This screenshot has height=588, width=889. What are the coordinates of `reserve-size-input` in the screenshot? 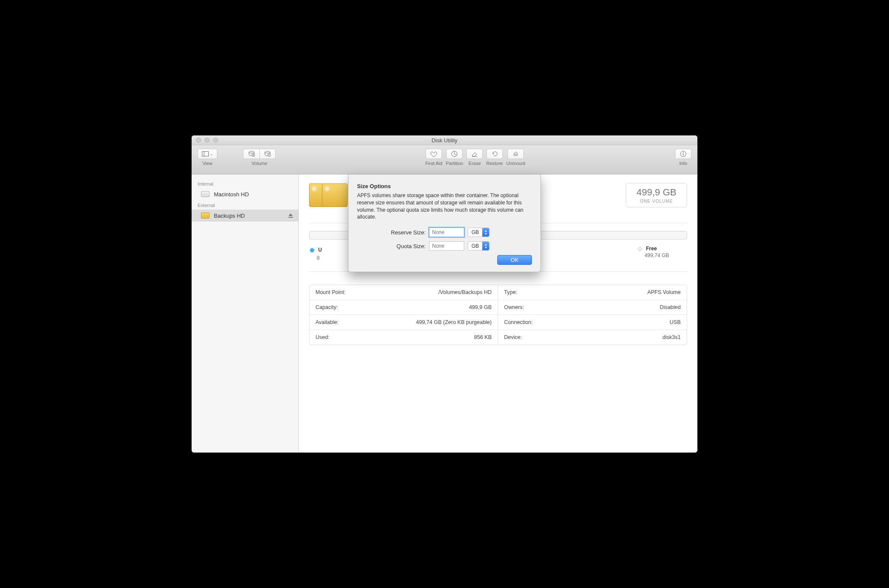 It's located at (447, 232).